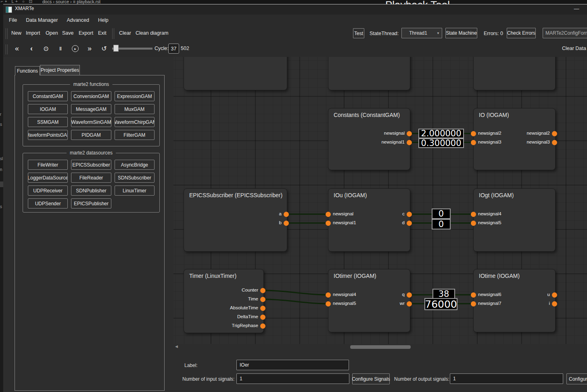 The width and height of the screenshot is (587, 392). Describe the element at coordinates (380, 347) in the screenshot. I see `horizontal-scrollbar` at that location.